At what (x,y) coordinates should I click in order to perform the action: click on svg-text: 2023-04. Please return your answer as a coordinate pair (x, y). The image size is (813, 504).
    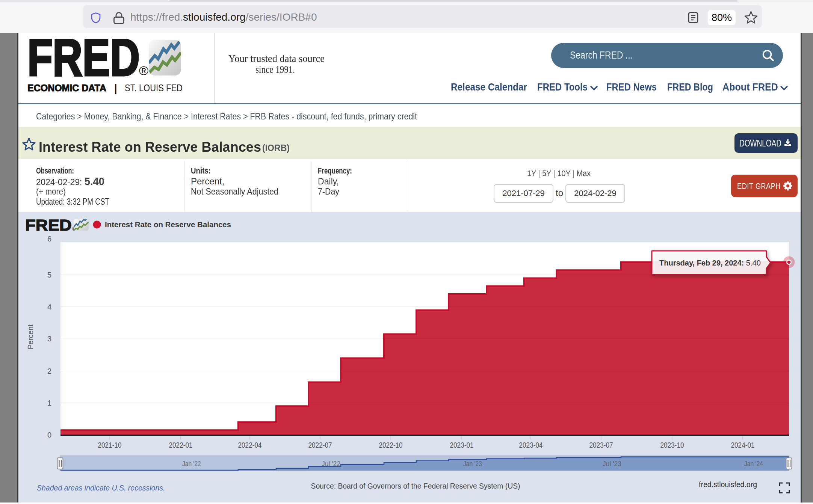
    Looking at the image, I should click on (531, 445).